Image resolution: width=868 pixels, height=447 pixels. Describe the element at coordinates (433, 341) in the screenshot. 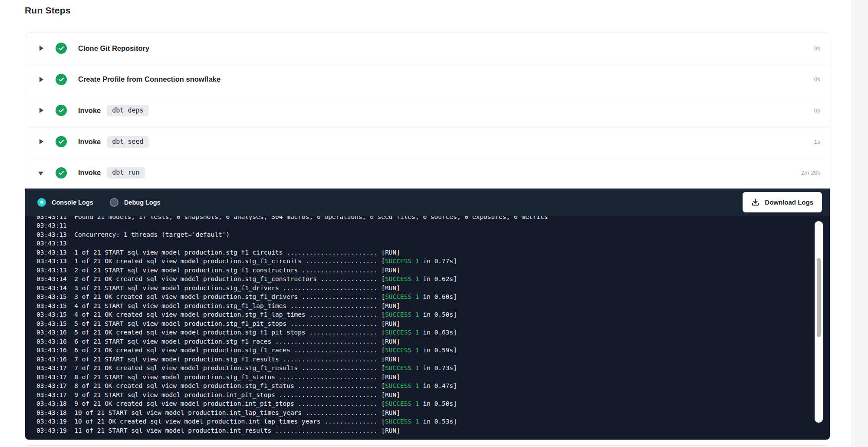

I see `log-line: 03:43:16 6 of 21 START sql view model pr…` at that location.